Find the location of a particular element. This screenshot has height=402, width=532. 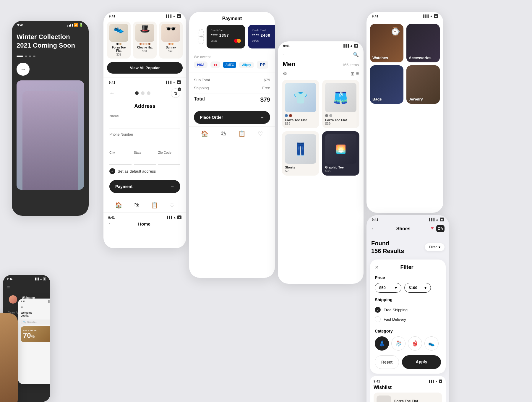

home-nav-title: Home is located at coordinates (144, 224).